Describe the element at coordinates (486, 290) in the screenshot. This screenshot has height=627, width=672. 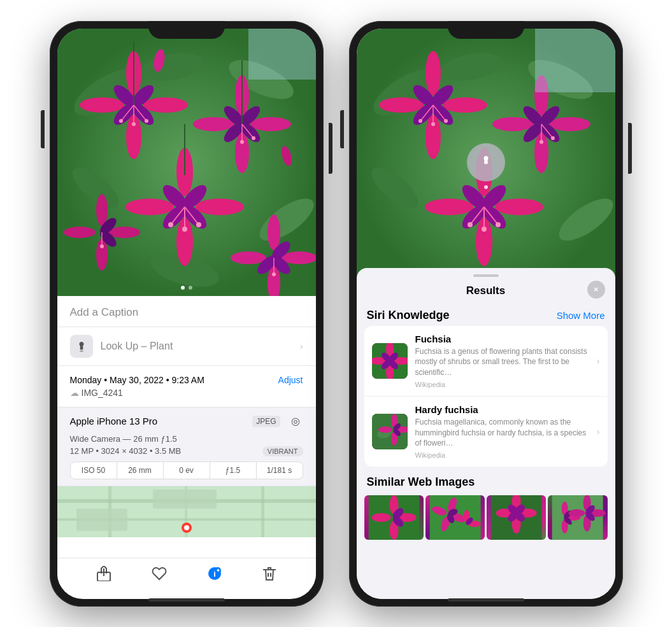
I see `sheet-header: Results ×` at that location.